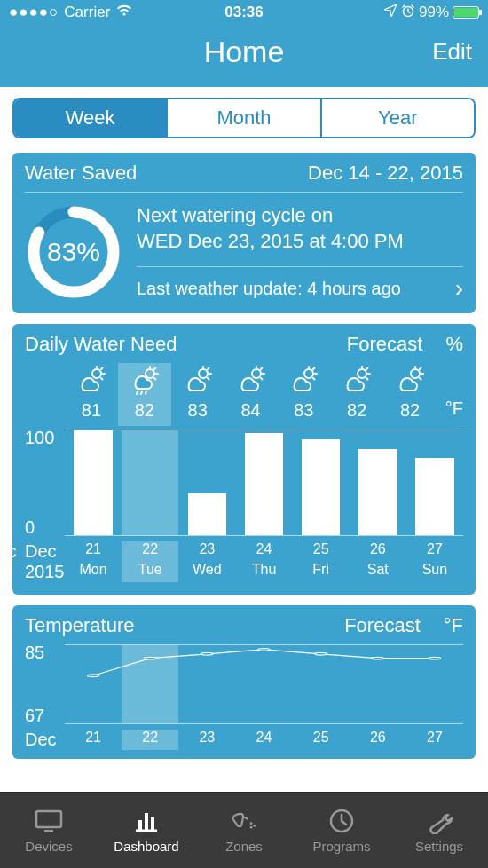 The width and height of the screenshot is (488, 868). Describe the element at coordinates (321, 552) in the screenshot. I see `date-num: 25` at that location.